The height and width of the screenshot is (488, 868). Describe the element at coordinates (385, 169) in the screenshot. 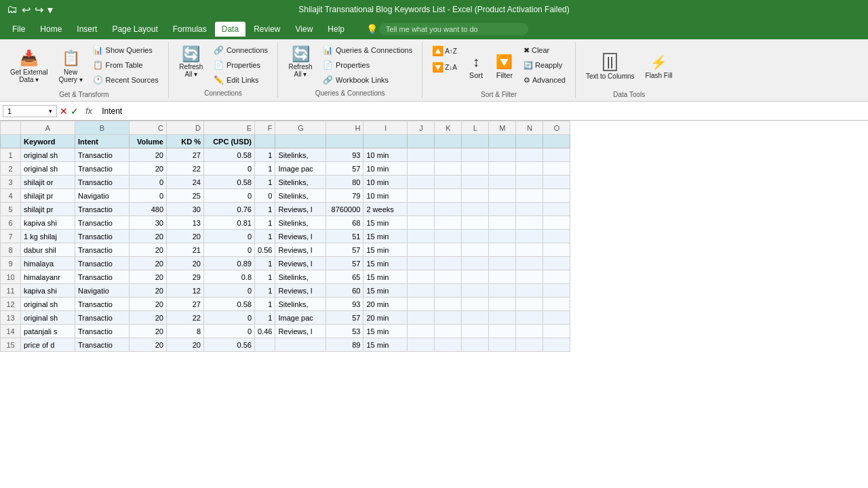

I see `cell: 10 min` at that location.